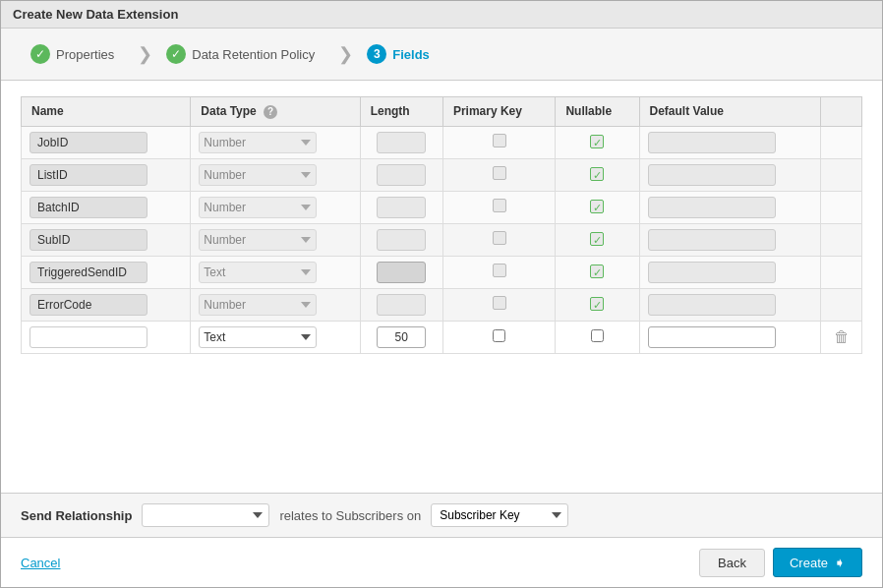  I want to click on new-field-name-input, so click(88, 337).